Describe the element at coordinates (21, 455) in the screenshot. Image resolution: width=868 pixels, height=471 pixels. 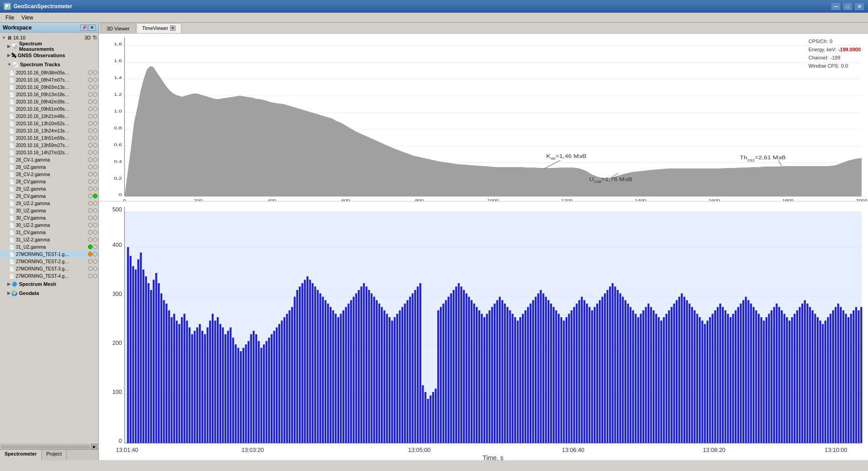
I see `sidebar-tab-spectrometer: Spectrometer` at that location.